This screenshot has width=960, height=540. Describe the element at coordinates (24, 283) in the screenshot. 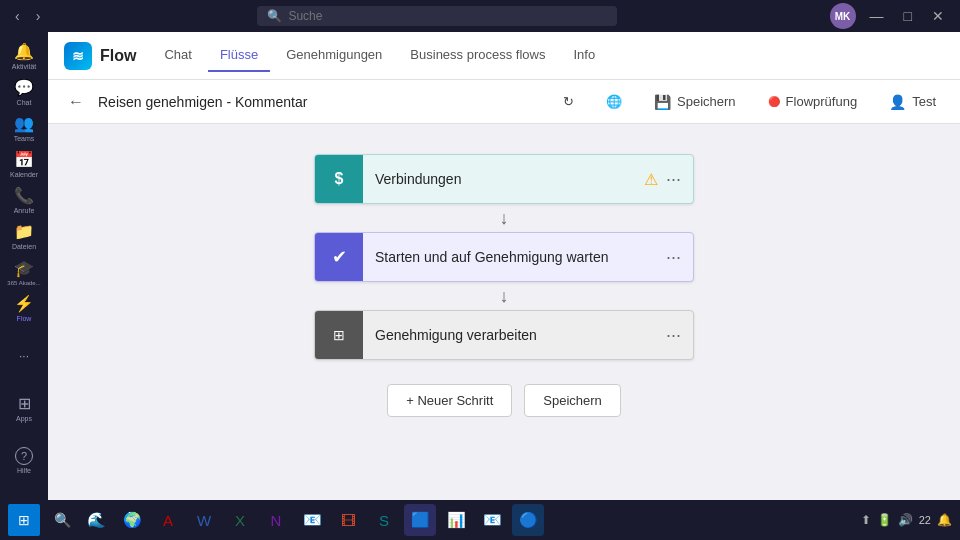

I see `sidebar-label-365: 365 Akade...` at that location.